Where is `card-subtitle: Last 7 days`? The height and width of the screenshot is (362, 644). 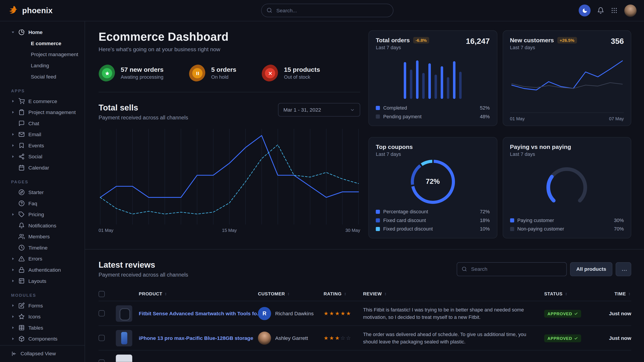
card-subtitle: Last 7 days is located at coordinates (540, 154).